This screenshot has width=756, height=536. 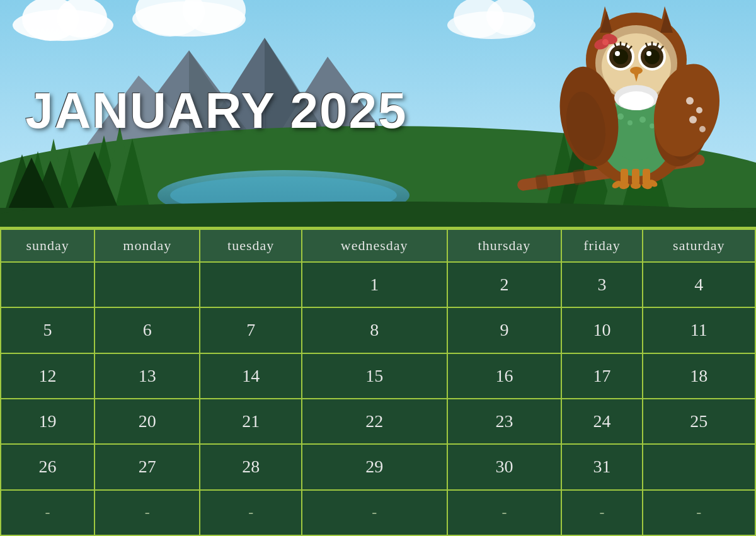 What do you see at coordinates (251, 330) in the screenshot?
I see `calendar-day-1-2: 7` at bounding box center [251, 330].